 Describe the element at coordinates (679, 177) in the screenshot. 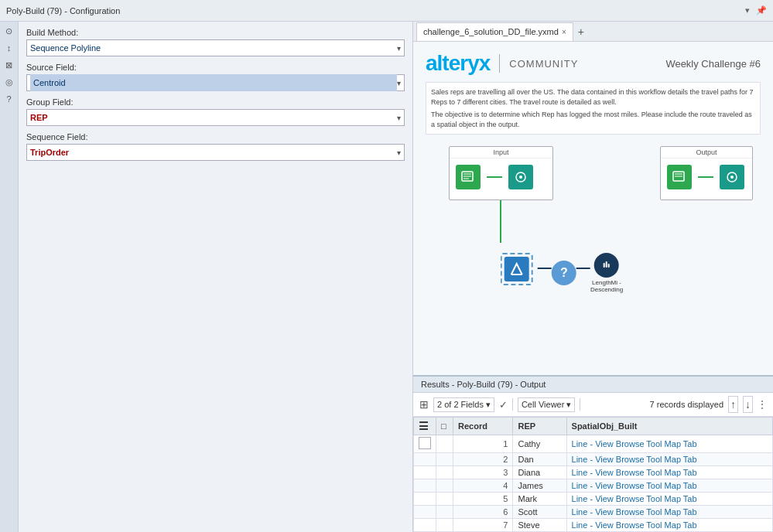

I see `output-input-icon` at that location.